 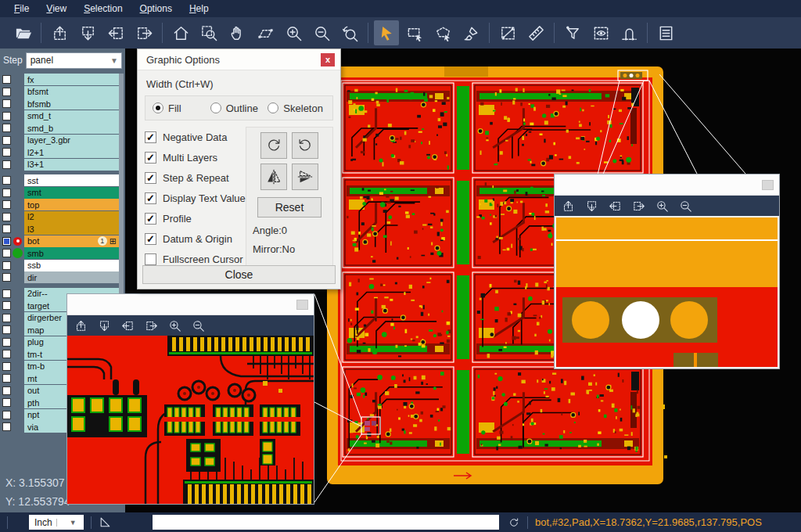 I want to click on radio-outline: Outline, so click(x=239, y=108).